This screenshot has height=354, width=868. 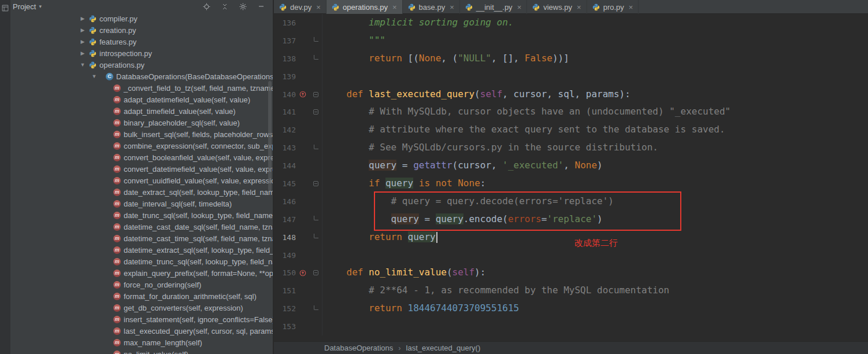 I want to click on tree-item: mlast_executed_query(self, cursor, sql, …, so click(x=142, y=331).